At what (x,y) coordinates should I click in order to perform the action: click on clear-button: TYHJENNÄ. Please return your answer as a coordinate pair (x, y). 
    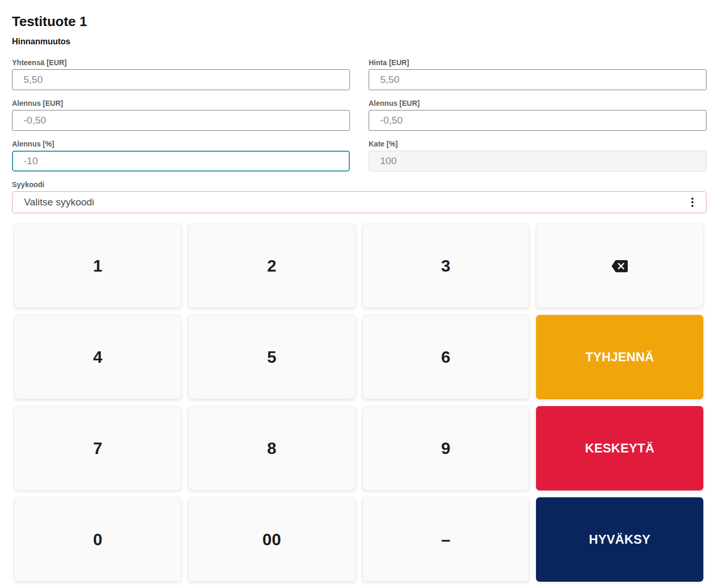
    Looking at the image, I should click on (619, 357).